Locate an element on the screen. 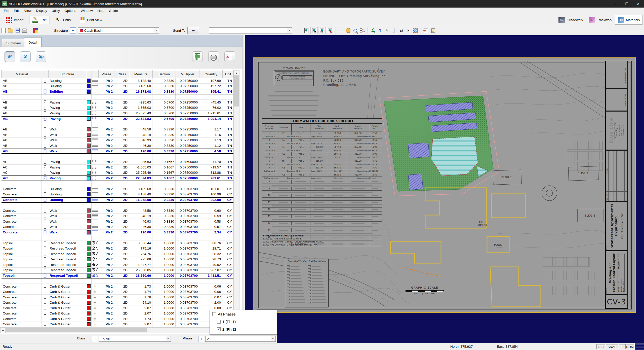 The image size is (644, 350). phase-combo-arrow: ▼ is located at coordinates (273, 339).